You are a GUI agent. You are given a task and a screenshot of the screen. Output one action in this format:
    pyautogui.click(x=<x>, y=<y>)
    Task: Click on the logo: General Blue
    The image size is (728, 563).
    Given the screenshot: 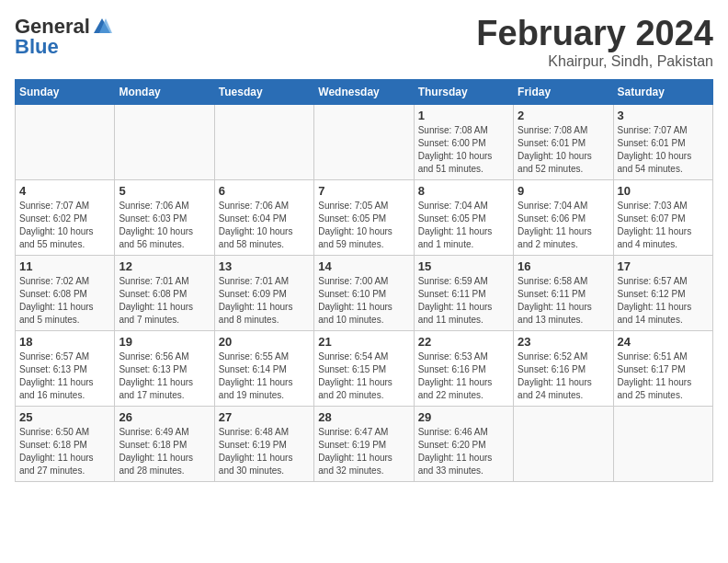 What is the action you would take?
    pyautogui.click(x=63, y=37)
    